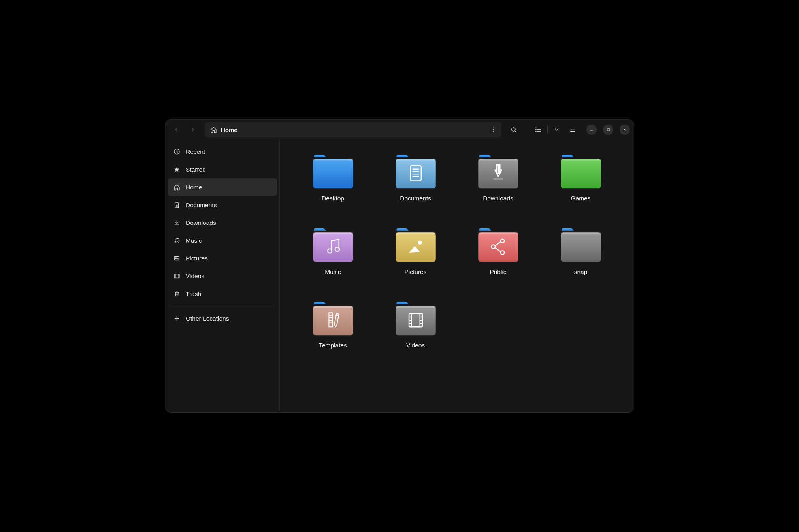 The image size is (799, 532). I want to click on folder-label: Desktop, so click(333, 198).